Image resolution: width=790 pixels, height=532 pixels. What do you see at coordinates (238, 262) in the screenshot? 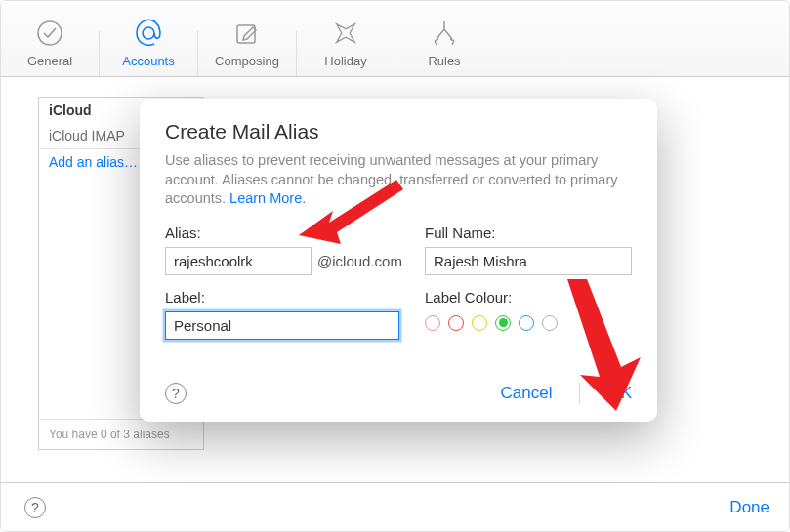
I see `alias-input` at bounding box center [238, 262].